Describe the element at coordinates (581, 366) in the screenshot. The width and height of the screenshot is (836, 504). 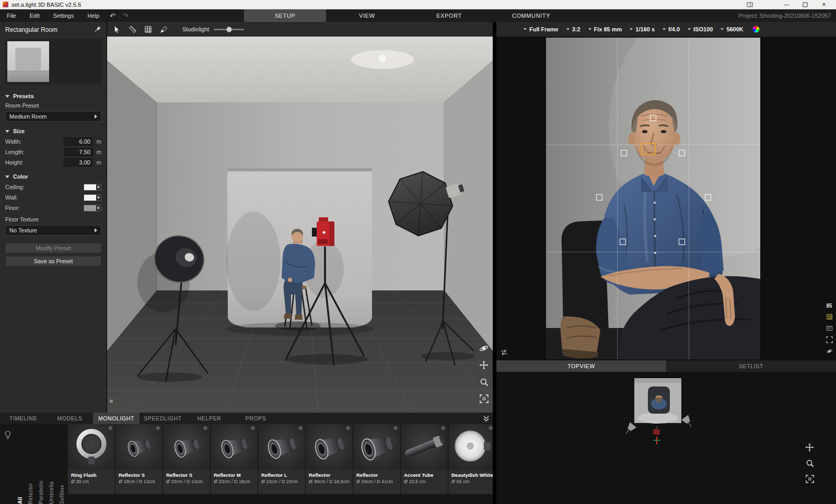
I see `tab-topview: TOPVIEW` at that location.